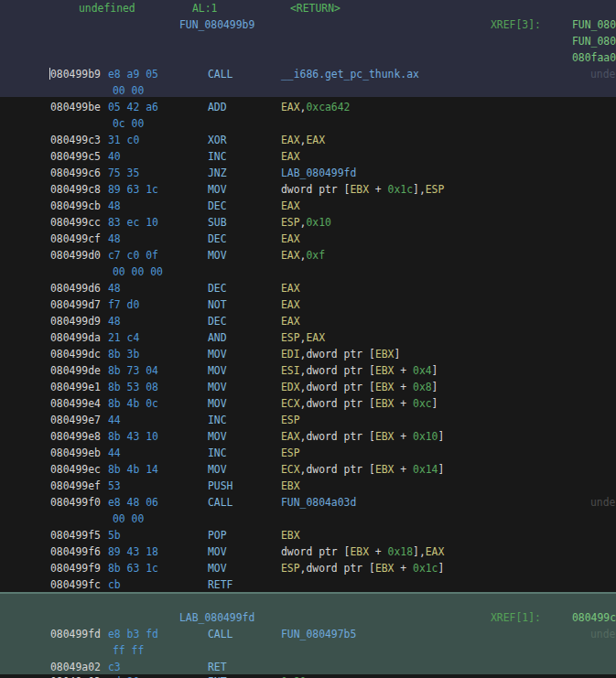  Describe the element at coordinates (308, 354) in the screenshot. I see `instruction-row: 080499dc8b 3bMOVEDI,dword ptr [EBX]` at that location.